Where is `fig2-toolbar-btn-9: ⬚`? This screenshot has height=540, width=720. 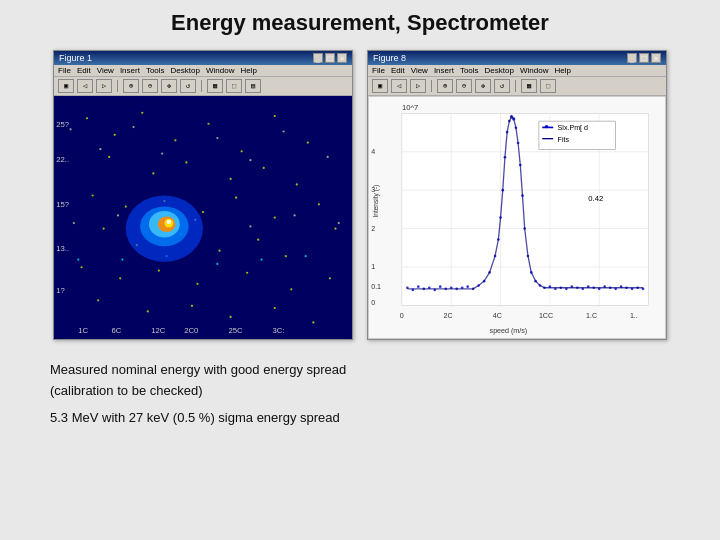
fig2-toolbar-btn-9: ⬚ is located at coordinates (548, 86).